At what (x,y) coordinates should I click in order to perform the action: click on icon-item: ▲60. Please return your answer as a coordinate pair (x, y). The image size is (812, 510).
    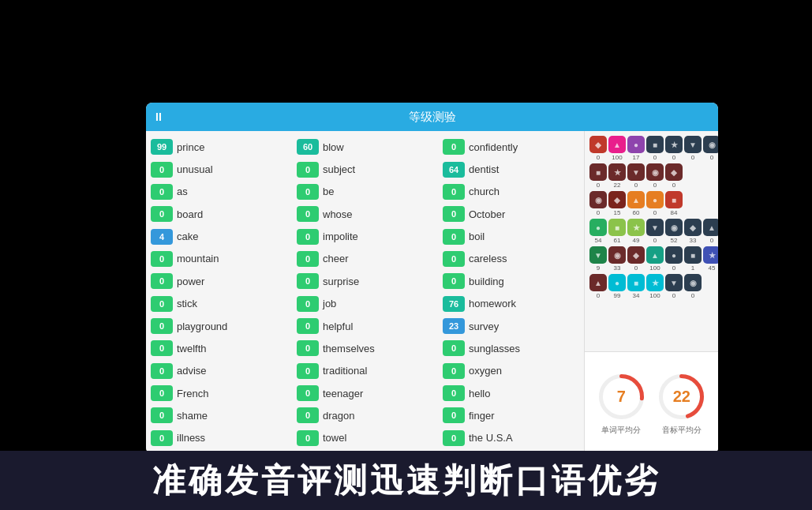
    Looking at the image, I should click on (636, 204).